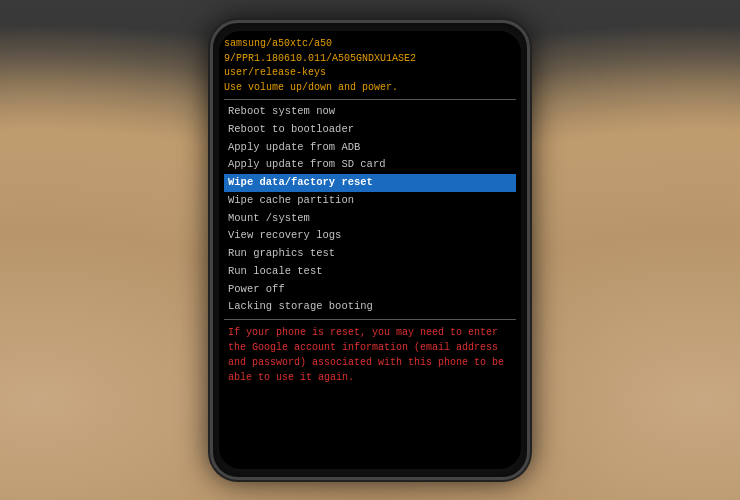 The height and width of the screenshot is (500, 740). I want to click on menu-item-lacking-storage: Lacking storage booting, so click(370, 307).